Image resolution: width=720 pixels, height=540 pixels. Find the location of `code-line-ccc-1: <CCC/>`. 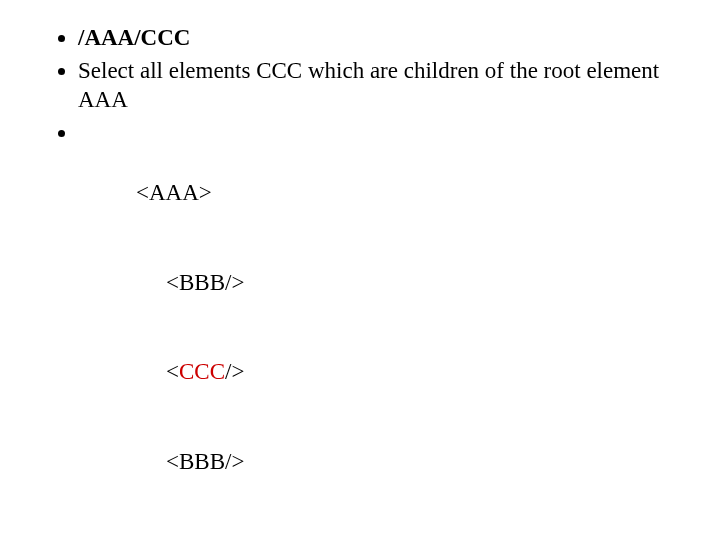

code-line-ccc-1: <CCC/> is located at coordinates (413, 372).